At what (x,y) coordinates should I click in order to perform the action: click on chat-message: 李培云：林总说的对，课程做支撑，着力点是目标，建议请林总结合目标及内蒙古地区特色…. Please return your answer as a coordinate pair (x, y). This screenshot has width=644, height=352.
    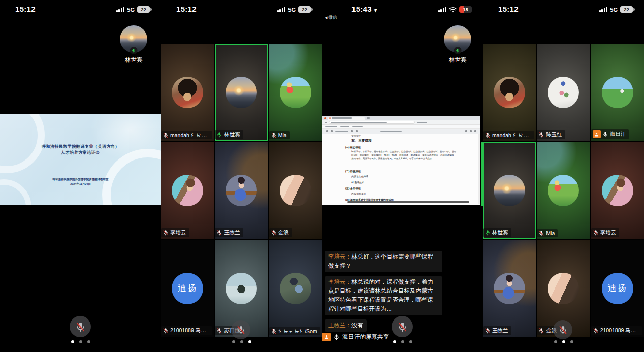
    Looking at the image, I should click on (383, 296).